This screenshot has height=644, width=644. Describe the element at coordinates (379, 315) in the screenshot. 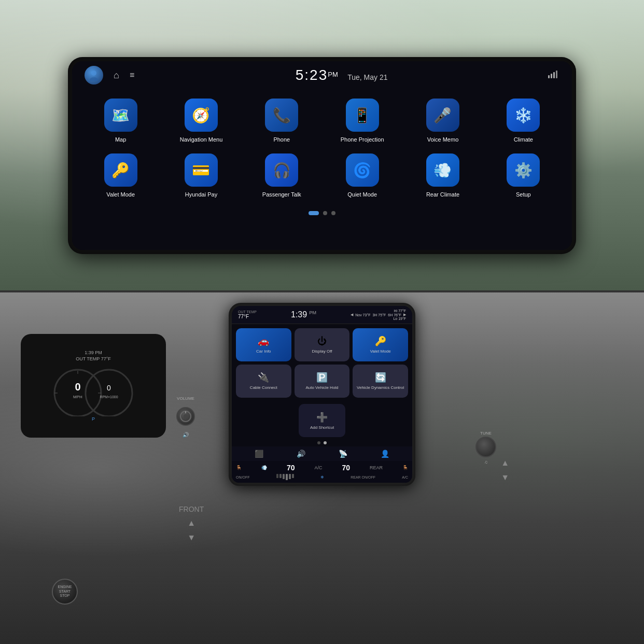

I see `weather-forecast-area: Hi 77°F ◀ Nov 73°F 3H 75°F 6H 76°F ▶ Lo …` at that location.